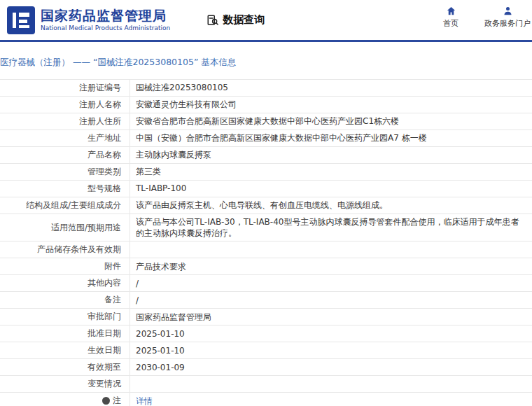 Image resolution: width=532 pixels, height=406 pixels. Describe the element at coordinates (266, 155) in the screenshot. I see `table-row: 产品名称 主动脉内球囊反搏泵` at that location.